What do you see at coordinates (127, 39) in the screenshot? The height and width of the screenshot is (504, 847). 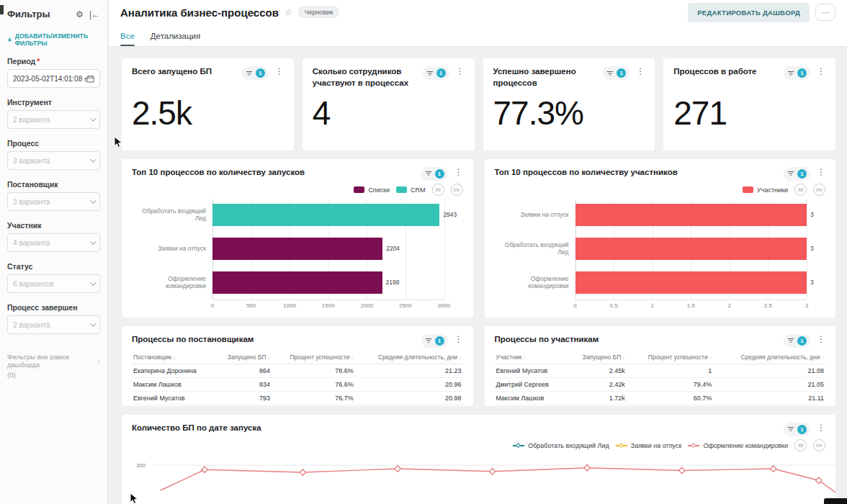 I see `tab-all: Все` at bounding box center [127, 39].